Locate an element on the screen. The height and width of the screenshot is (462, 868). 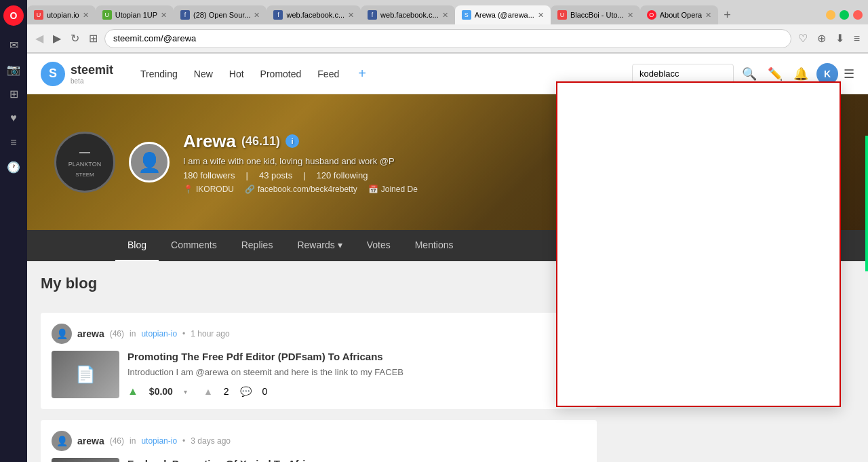
upvote-count-icon-1: ▲ is located at coordinates (208, 391).